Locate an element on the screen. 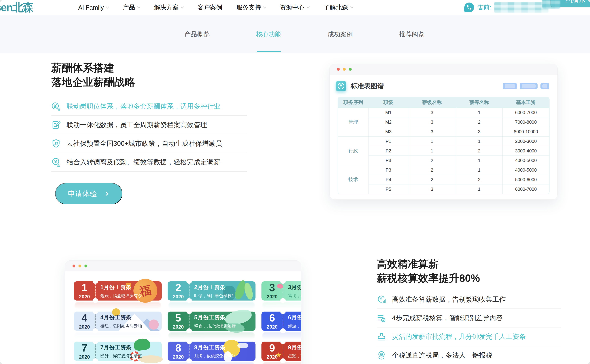 Image resolution: width=590 pixels, height=364 pixels. blur-patch is located at coordinates (551, 4).